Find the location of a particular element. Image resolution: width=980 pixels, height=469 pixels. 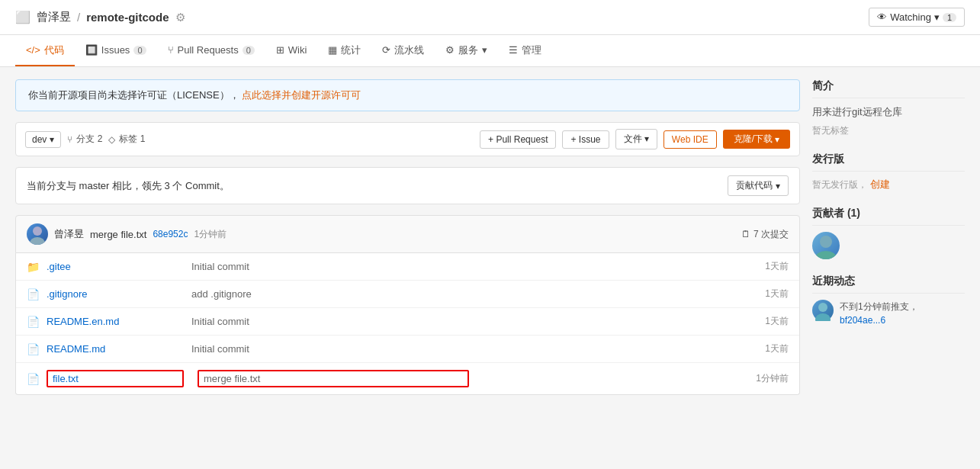

activity-item: 不到1分钟前推支， bf204ae...6 is located at coordinates (888, 313).